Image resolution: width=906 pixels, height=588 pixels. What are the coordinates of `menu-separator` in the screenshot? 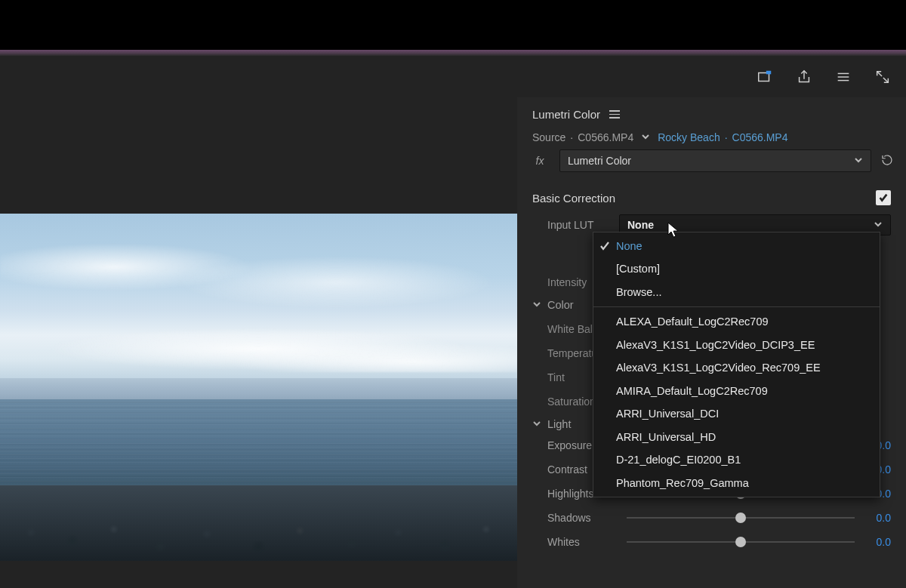 It's located at (737, 306).